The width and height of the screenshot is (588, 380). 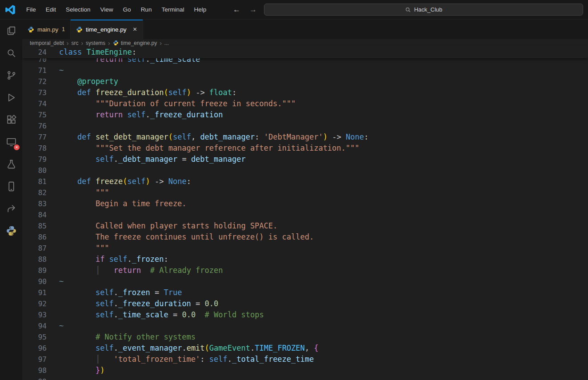 What do you see at coordinates (11, 186) in the screenshot?
I see `mobile-icon` at bounding box center [11, 186].